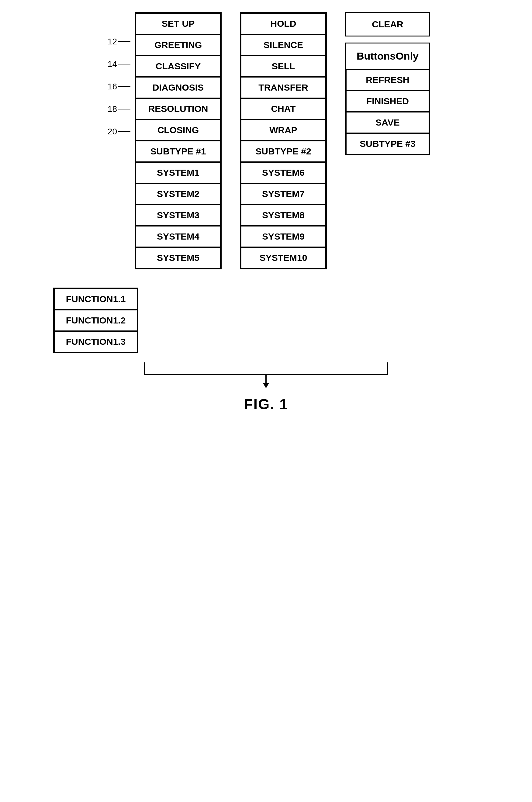 Image resolution: width=532 pixels, height=802 pixels. Describe the element at coordinates (266, 404) in the screenshot. I see `figure-label: FIG. 1` at that location.